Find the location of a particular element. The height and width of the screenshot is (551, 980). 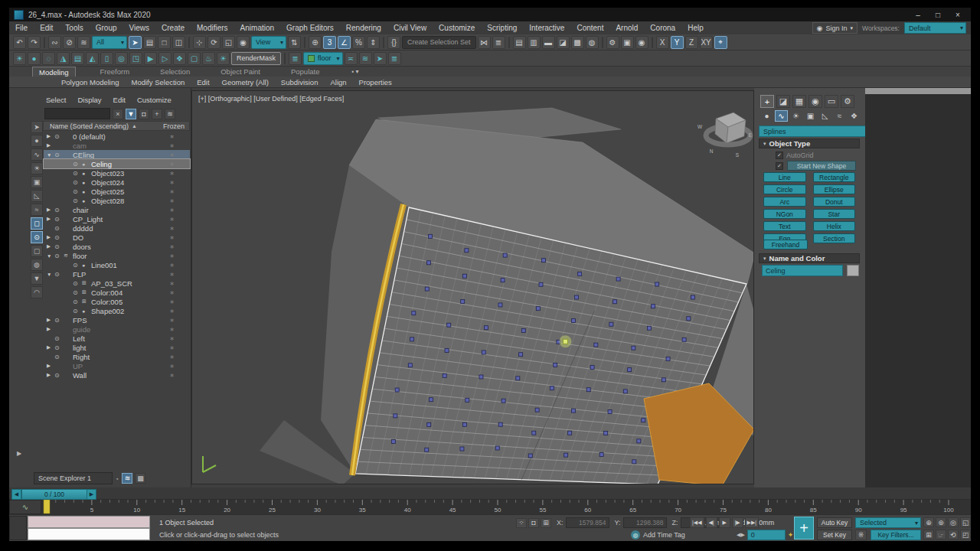

torus-icon: ◎ is located at coordinates (121, 58).